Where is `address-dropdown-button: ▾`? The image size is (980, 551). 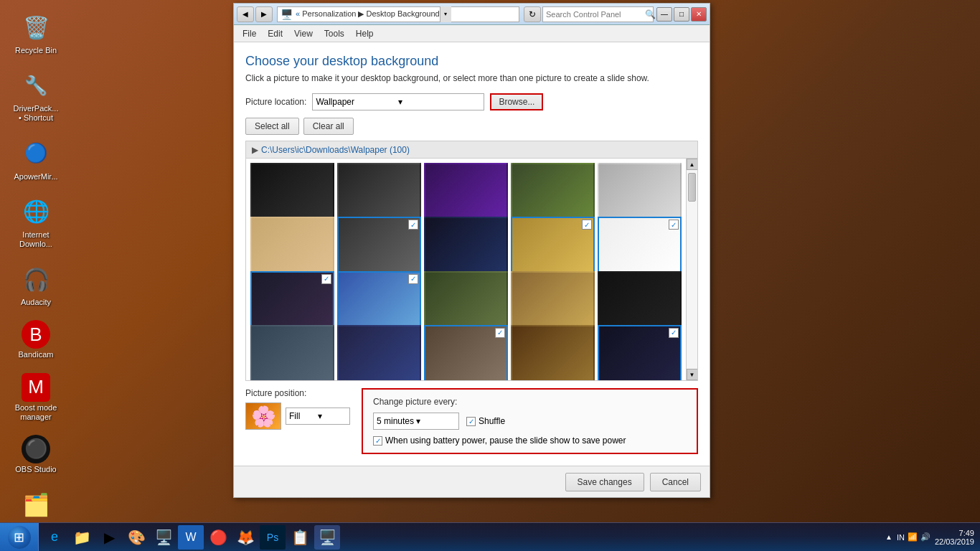
address-dropdown-button: ▾ is located at coordinates (446, 14).